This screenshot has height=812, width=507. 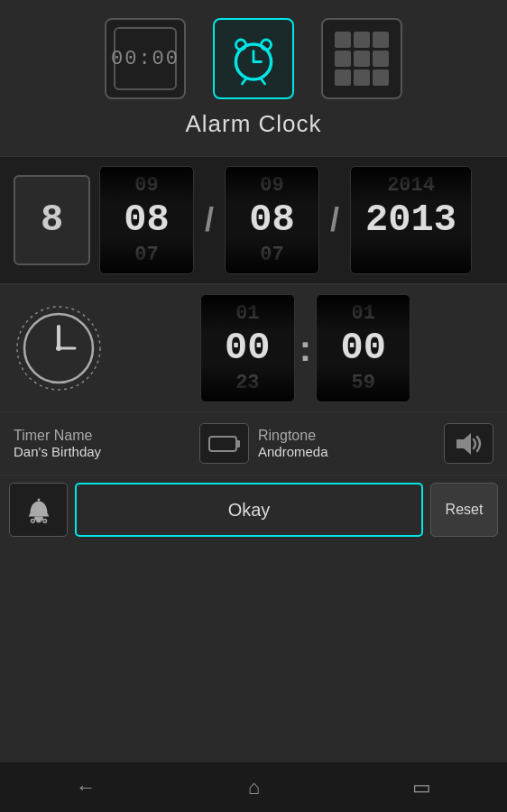 What do you see at coordinates (363, 348) in the screenshot?
I see `minute-main: 00` at bounding box center [363, 348].